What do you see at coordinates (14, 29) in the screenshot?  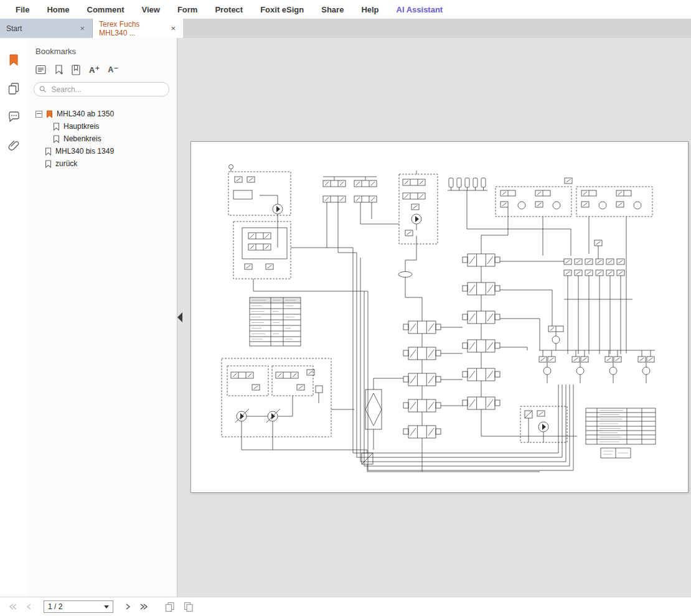 I see `tab-start-label: Start` at bounding box center [14, 29].